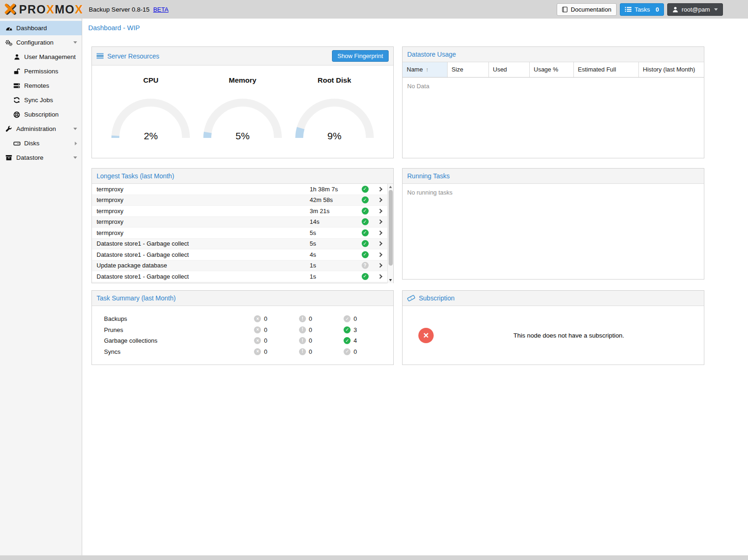 The image size is (748, 560). Describe the element at coordinates (390, 280) in the screenshot. I see `scroll-down-arrow-icon` at that location.